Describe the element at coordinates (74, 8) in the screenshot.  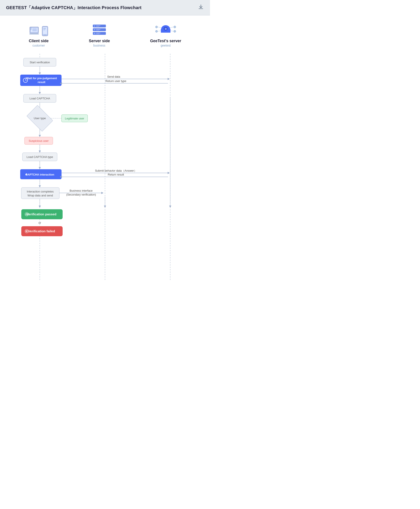
I see `page-title: GEETEST「Adaptive CAPTCHA」Interaction Pro…` at that location.